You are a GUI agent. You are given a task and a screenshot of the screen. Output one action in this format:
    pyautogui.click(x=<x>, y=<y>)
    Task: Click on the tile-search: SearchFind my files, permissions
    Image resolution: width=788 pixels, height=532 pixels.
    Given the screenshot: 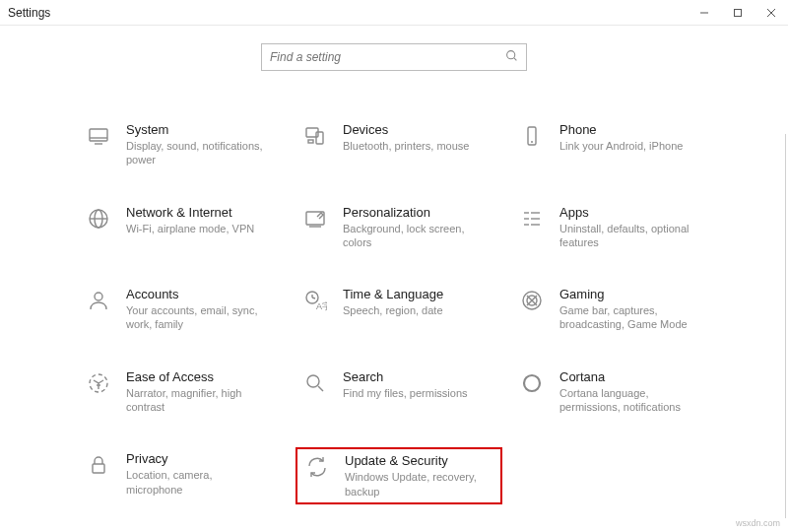 What is the action you would take?
    pyautogui.click(x=399, y=392)
    